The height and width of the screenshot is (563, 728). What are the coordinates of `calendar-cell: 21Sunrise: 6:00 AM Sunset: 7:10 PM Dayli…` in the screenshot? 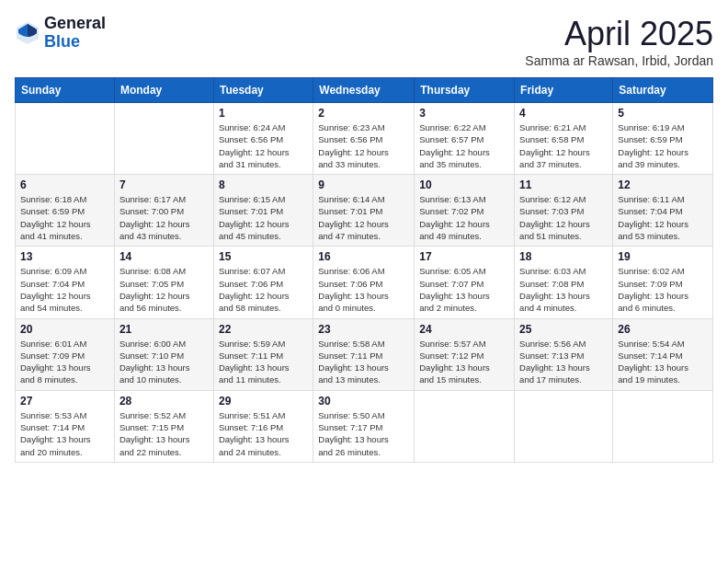 It's located at (164, 354).